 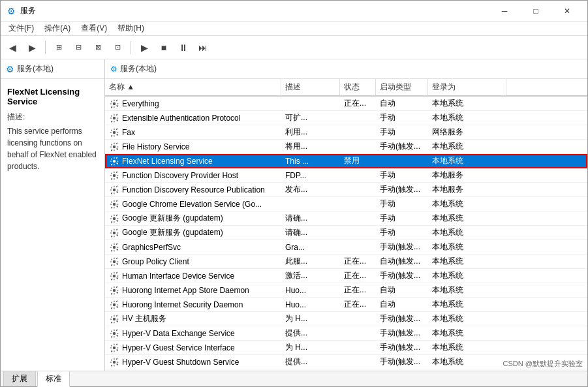 What do you see at coordinates (98, 48) in the screenshot?
I see `view3-button: ⊠` at bounding box center [98, 48].